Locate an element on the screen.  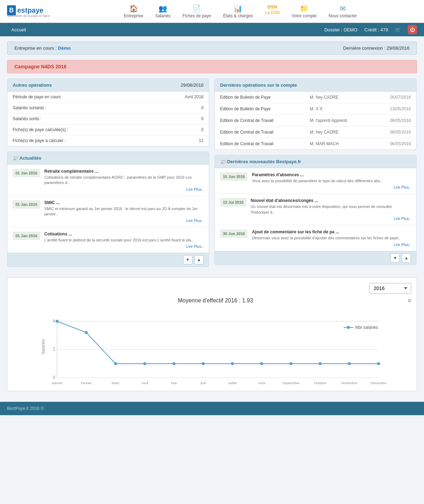
footer-text: BestPaye.fr 2016 ©. is located at coordinates (26, 408).